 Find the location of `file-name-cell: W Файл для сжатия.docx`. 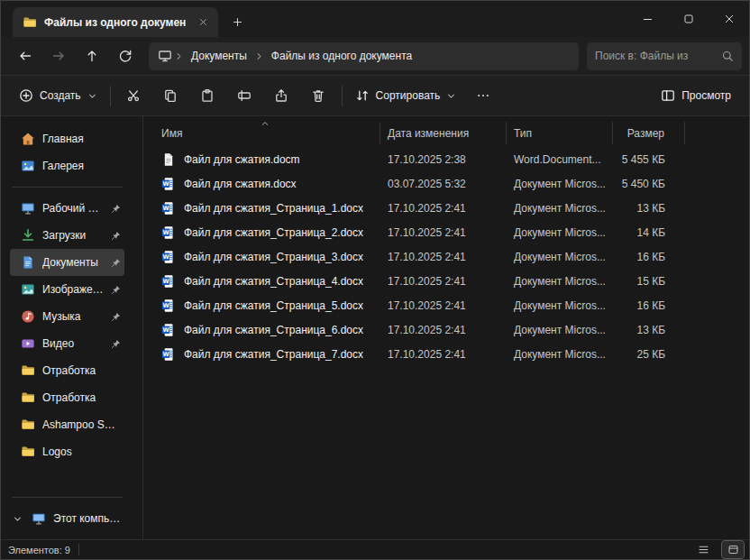

file-name-cell: W Файл для сжатия.docx is located at coordinates (265, 184).